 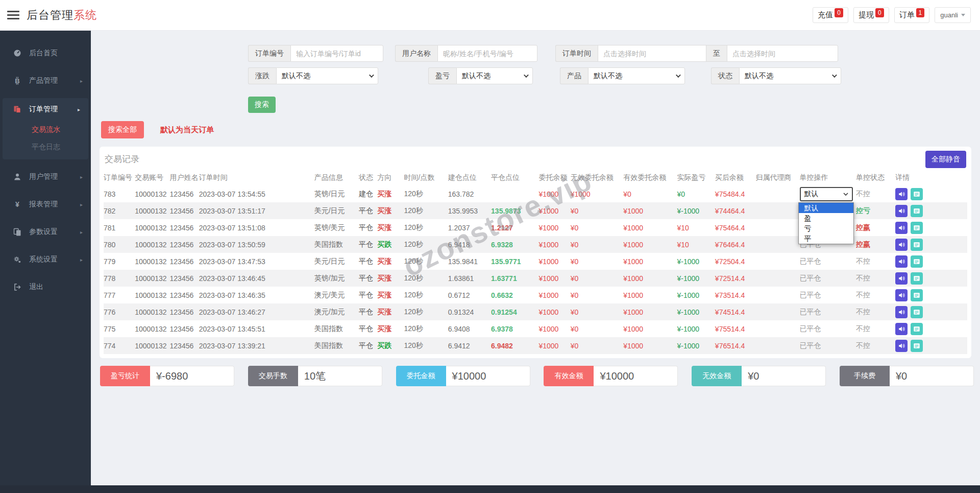 What do you see at coordinates (337, 312) in the screenshot?
I see `cell-product: 澳元/加元` at bounding box center [337, 312].